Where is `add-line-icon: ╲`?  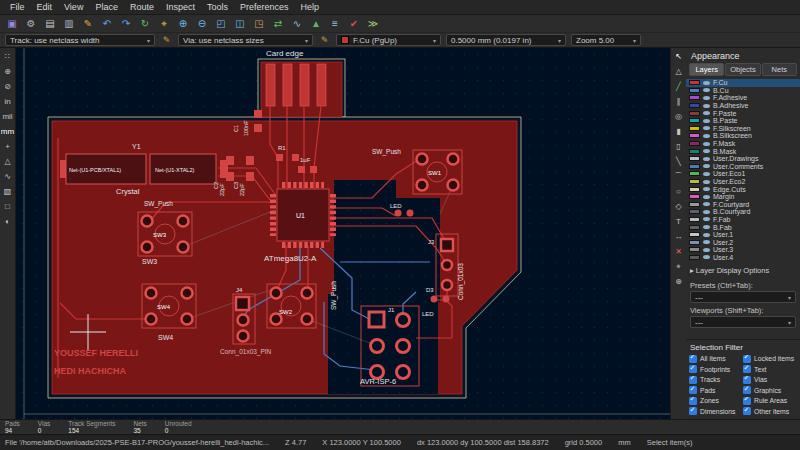 add-line-icon: ╲ is located at coordinates (679, 162).